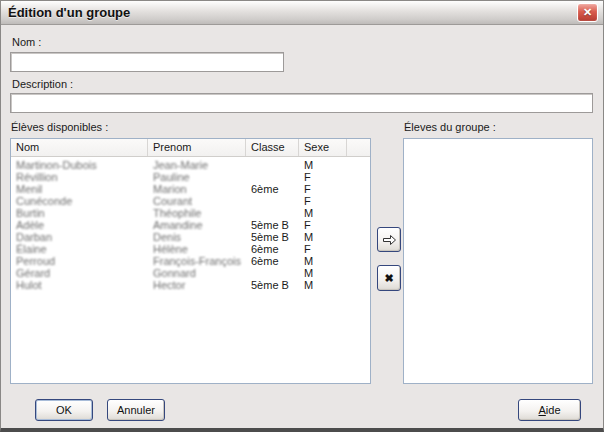 This screenshot has width=604, height=432. Describe the element at coordinates (190, 148) in the screenshot. I see `table-header: Nom Prenom Classe Sexe` at that location.